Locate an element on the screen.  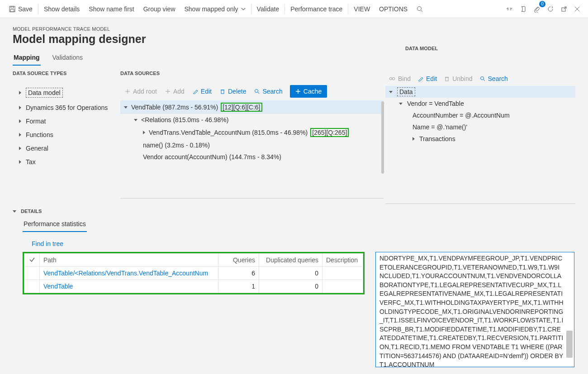
table-row: VendTable 1 0 is located at coordinates (194, 287).